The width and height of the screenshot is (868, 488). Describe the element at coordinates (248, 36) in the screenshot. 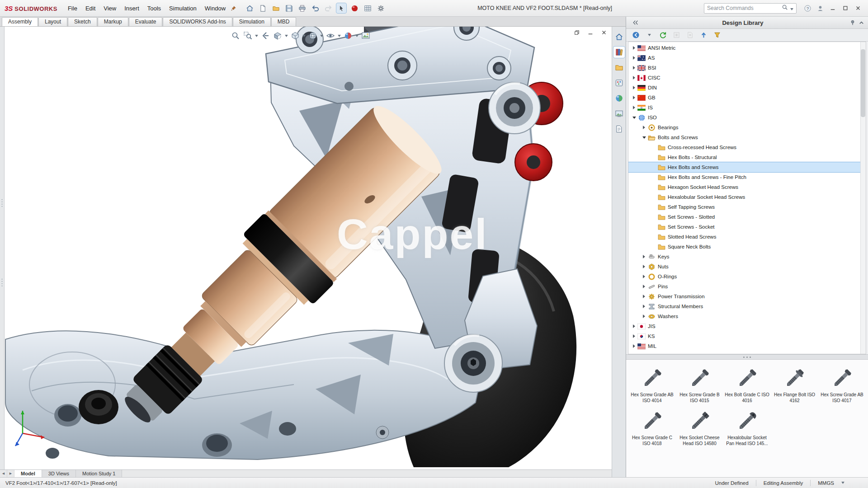

I see `zoom-area-icon` at that location.